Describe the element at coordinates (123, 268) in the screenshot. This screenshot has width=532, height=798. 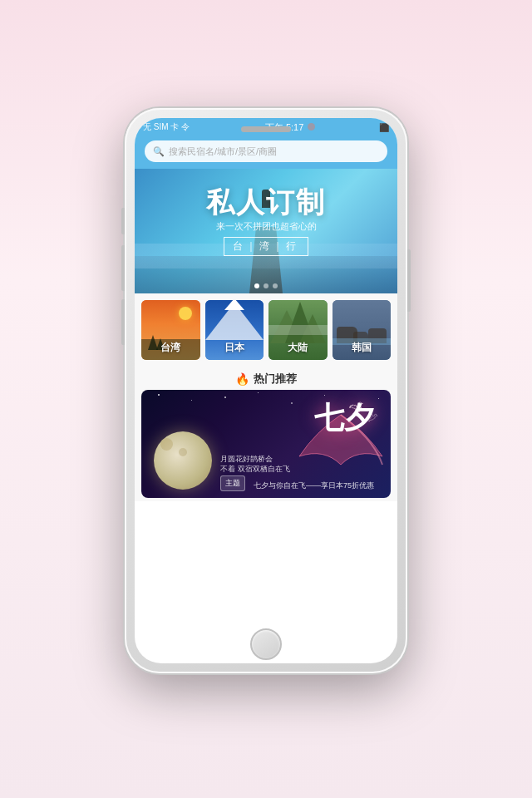
I see `side-button-volume-up` at that location.